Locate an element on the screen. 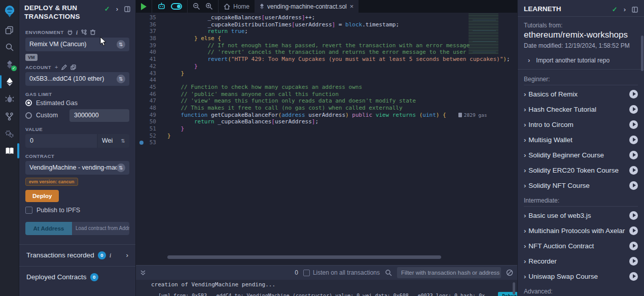  deploy-button: Deploy is located at coordinates (42, 196).